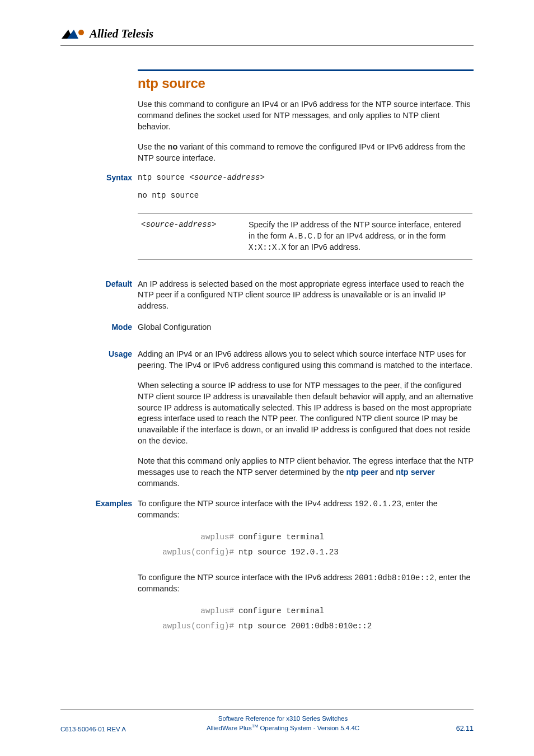 This screenshot has height=756, width=534. Describe the element at coordinates (289, 552) in the screenshot. I see `cli-command: ntp source 192.0.1.23` at that location.